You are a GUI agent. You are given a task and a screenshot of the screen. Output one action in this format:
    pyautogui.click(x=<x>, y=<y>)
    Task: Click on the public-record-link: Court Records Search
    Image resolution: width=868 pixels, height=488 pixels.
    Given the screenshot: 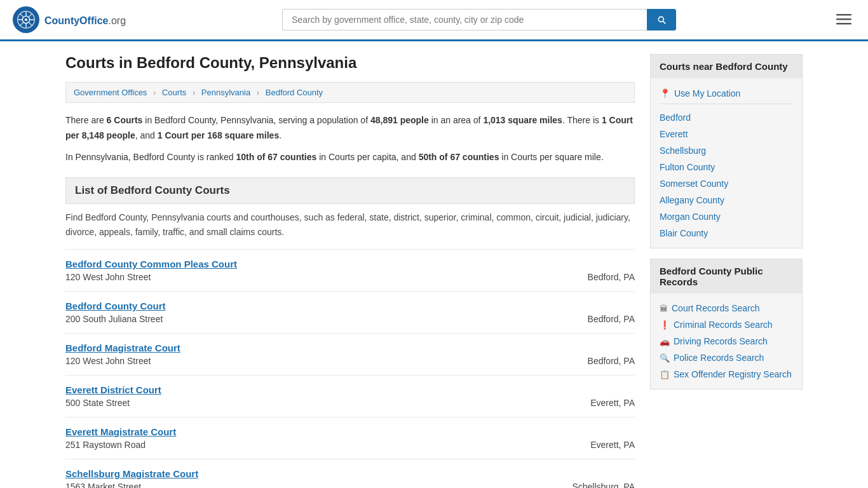 What is the action you would take?
    pyautogui.click(x=715, y=308)
    